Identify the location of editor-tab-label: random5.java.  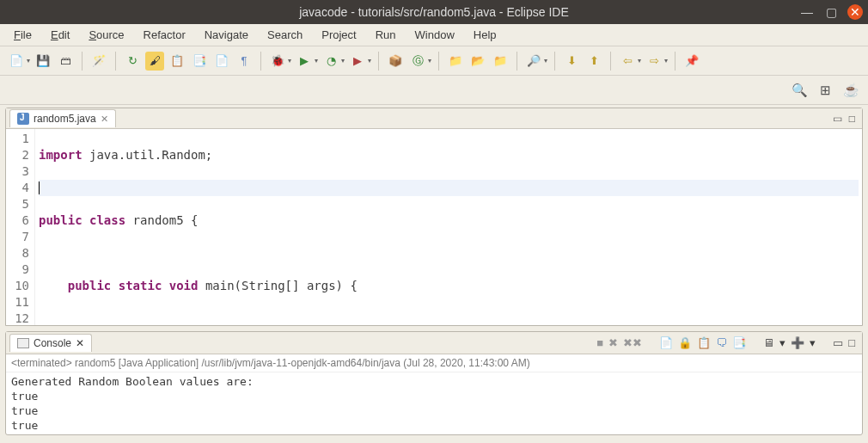
(65, 119).